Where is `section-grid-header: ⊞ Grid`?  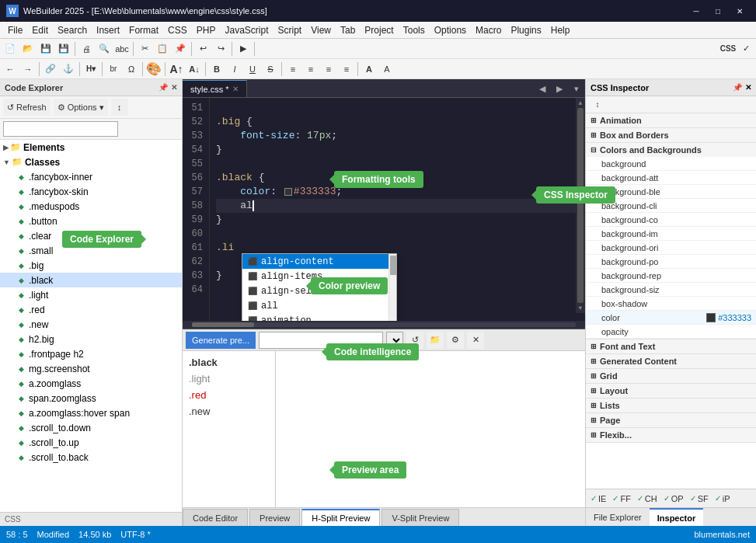 section-grid-header: ⊞ Grid is located at coordinates (671, 376).